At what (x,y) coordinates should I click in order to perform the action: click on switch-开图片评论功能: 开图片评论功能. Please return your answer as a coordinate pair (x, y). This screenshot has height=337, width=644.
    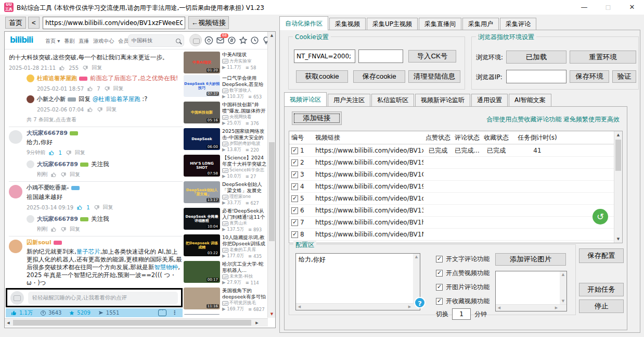
    Looking at the image, I should click on (463, 288).